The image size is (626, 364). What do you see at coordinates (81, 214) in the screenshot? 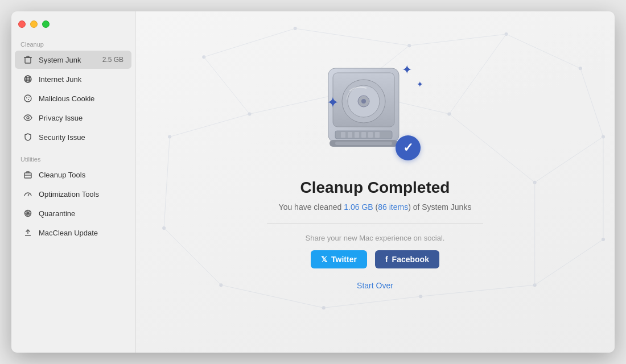
I see `quarantine-label: Quarantine` at bounding box center [81, 214].